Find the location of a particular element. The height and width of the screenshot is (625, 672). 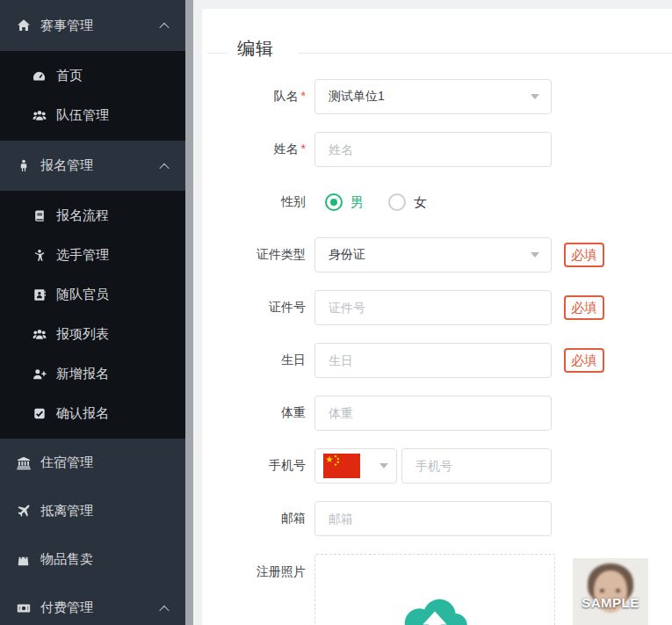

book-icon is located at coordinates (39, 216).